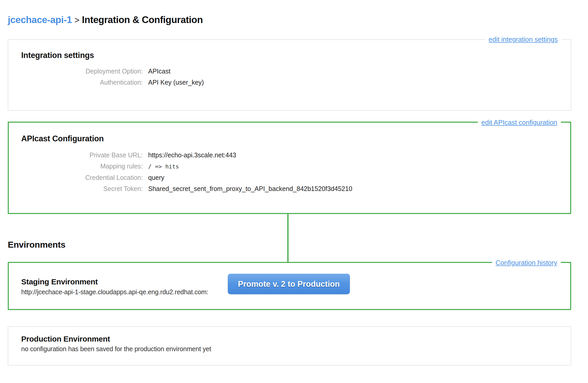  I want to click on private-base-url-row: Private Base URL: https://echo-api.3scal…, so click(296, 155).